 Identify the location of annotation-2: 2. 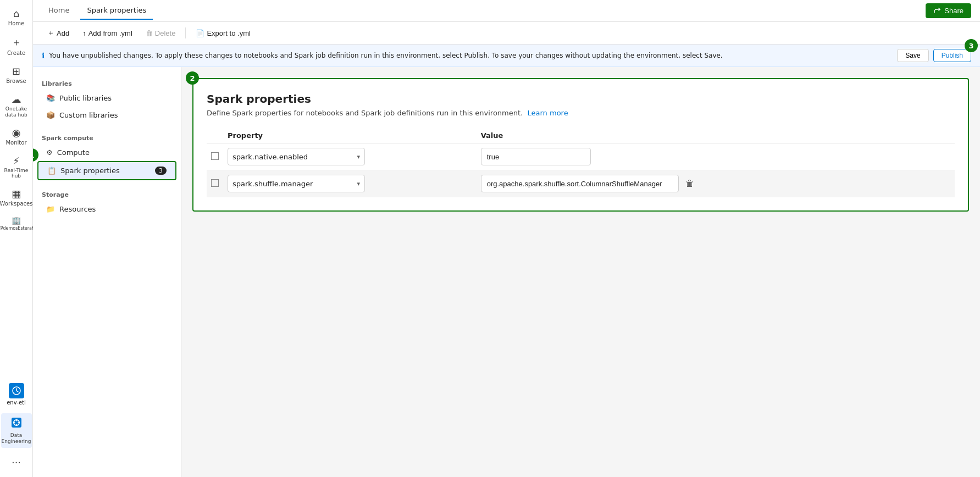
(192, 78).